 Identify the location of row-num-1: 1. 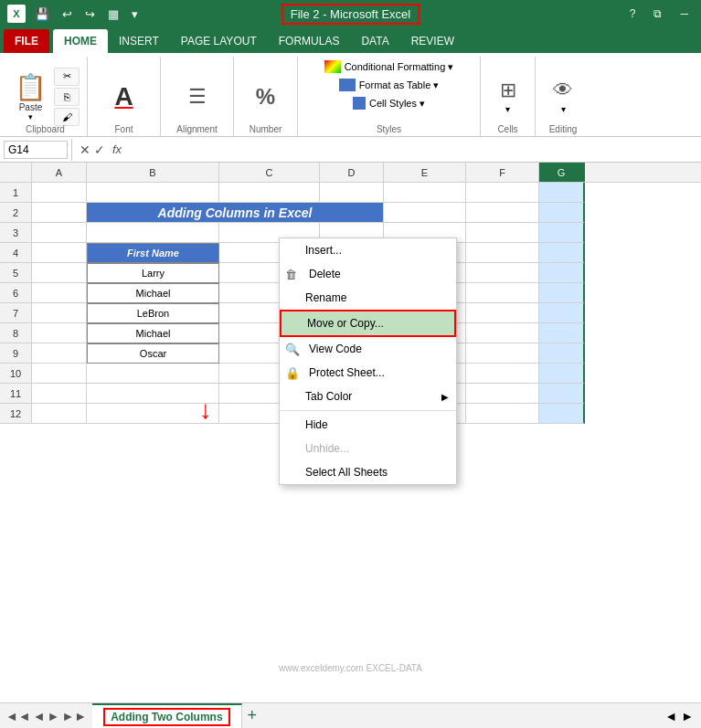
(16, 193).